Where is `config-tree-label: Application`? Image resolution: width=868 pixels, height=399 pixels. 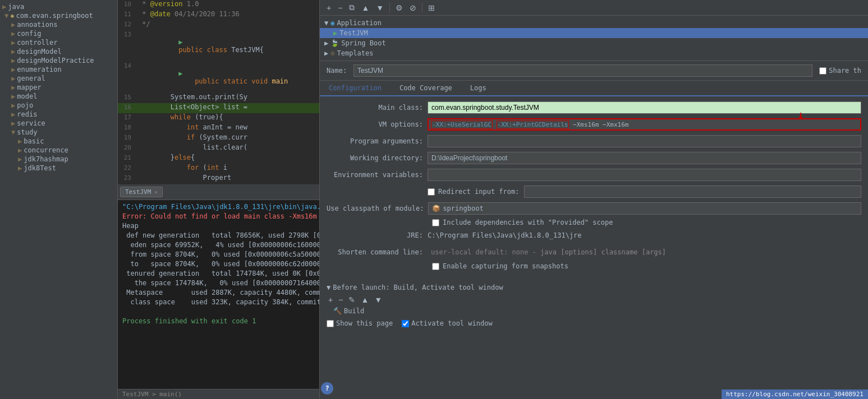
config-tree-label: Application is located at coordinates (359, 23).